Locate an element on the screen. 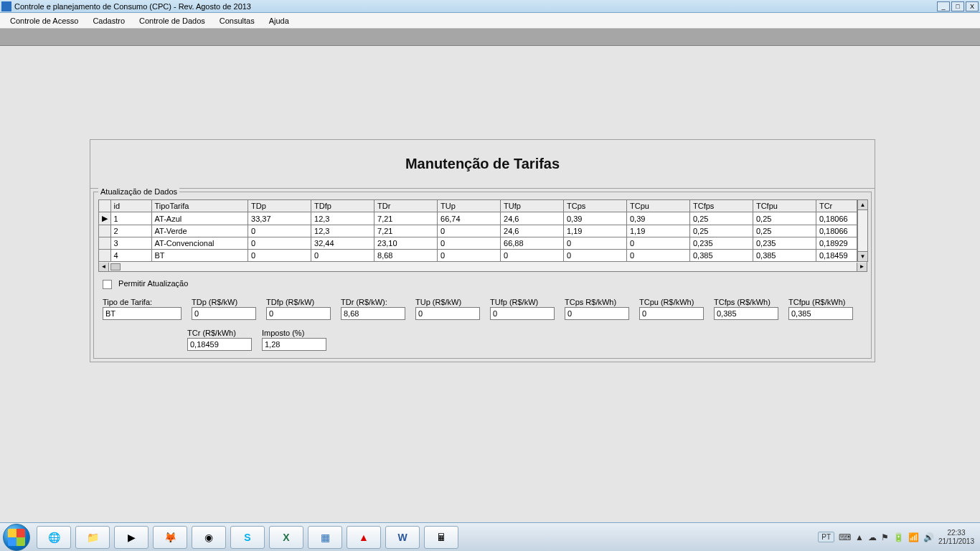  tray-wifi-icon: 📶 is located at coordinates (914, 537).